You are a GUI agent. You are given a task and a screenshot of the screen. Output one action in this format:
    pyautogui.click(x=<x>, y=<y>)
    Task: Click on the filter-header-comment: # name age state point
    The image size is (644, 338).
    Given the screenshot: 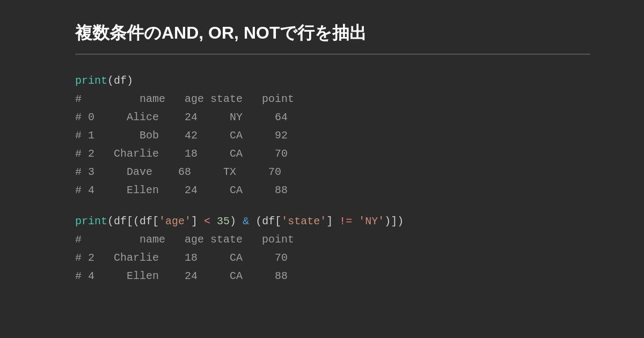 What is the action you would take?
    pyautogui.click(x=333, y=240)
    